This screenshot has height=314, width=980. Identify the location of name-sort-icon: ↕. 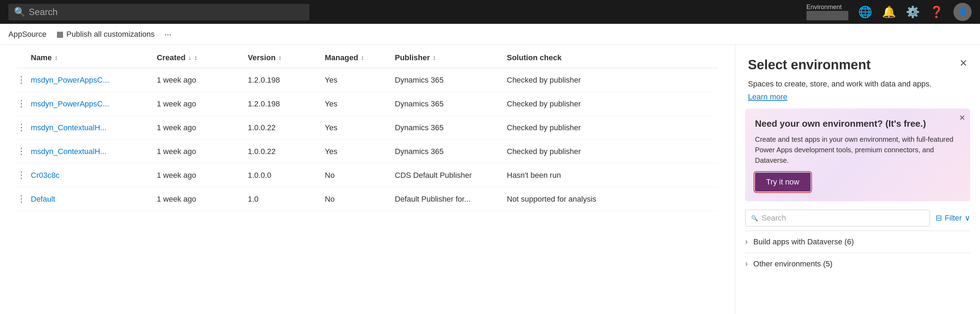
(56, 58).